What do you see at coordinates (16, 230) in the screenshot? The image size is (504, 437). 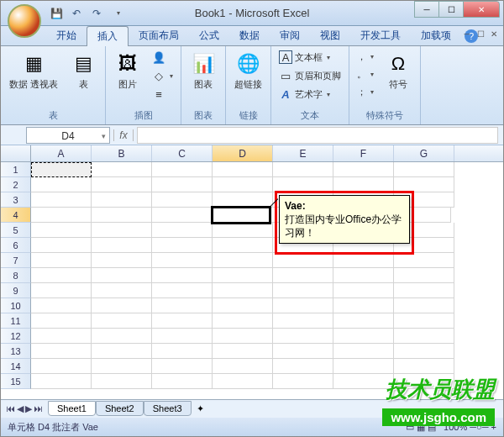 I see `row-header: 5` at bounding box center [16, 230].